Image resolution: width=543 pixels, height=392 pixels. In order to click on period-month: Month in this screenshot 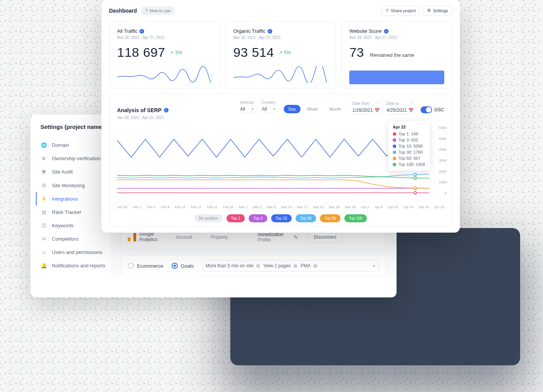, I will do `click(336, 109)`.